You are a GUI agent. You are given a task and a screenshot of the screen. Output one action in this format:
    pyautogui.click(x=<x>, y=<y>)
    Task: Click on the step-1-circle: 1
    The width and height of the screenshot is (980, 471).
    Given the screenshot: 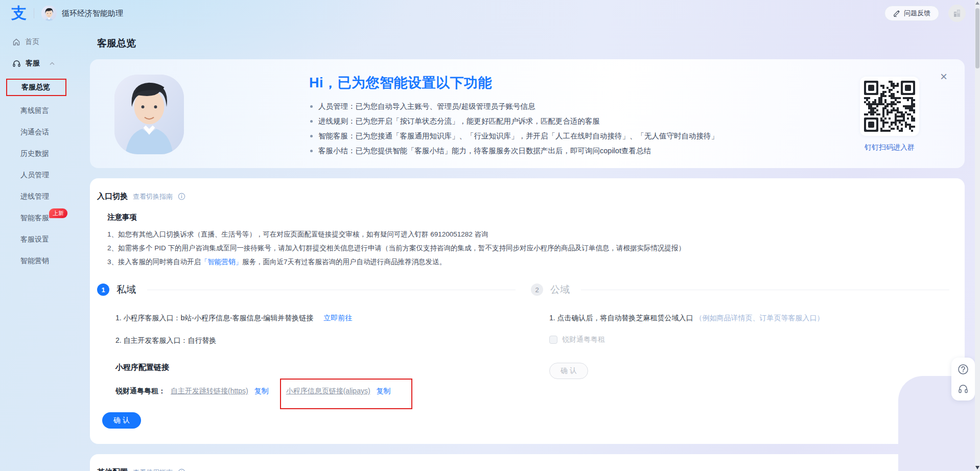 What is the action you would take?
    pyautogui.click(x=103, y=290)
    